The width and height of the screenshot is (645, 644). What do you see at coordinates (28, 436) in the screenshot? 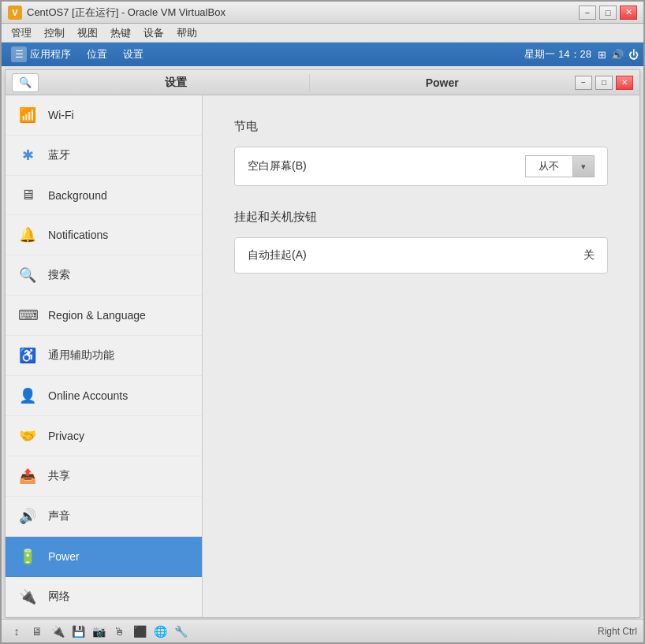
I see `privacy-icon: 🤝` at bounding box center [28, 436].